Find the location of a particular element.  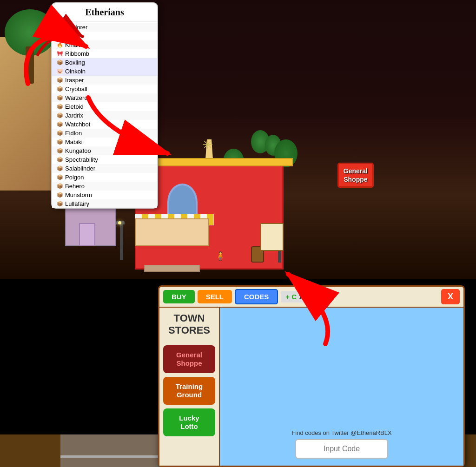

etherians-panel: Etherians 🌿Explorer🌱Terroot🔥Kindite🎀Ribb… is located at coordinates (105, 105).